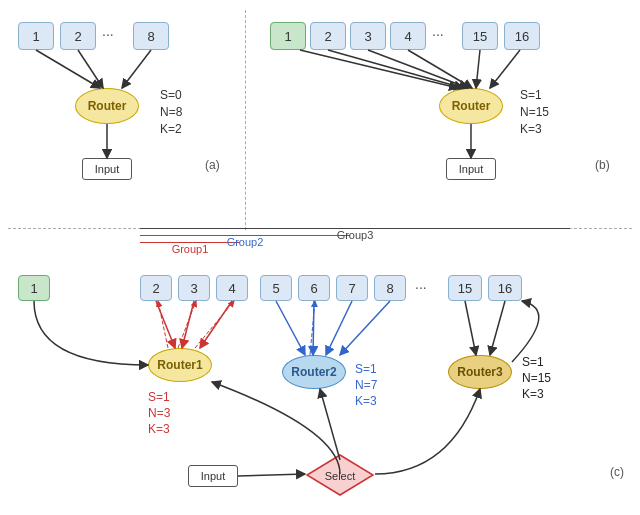 Image resolution: width=640 pixels, height=515 pixels. What do you see at coordinates (36, 36) in the screenshot?
I see `node-a-1: 1` at bounding box center [36, 36].